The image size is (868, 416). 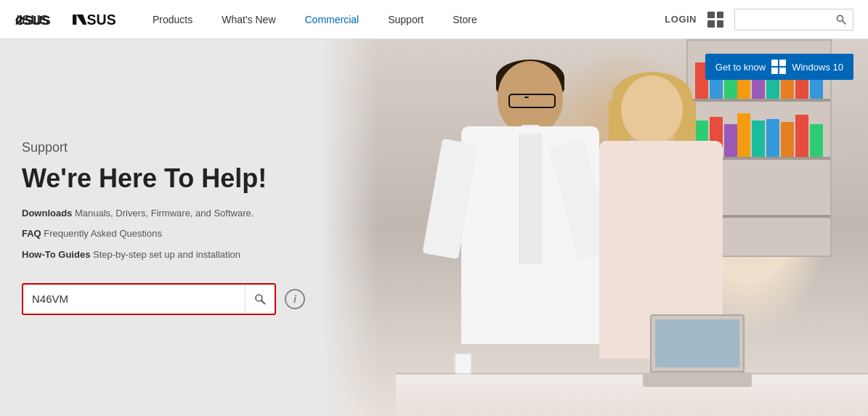 What do you see at coordinates (295, 299) in the screenshot?
I see `info-icon-label: i` at bounding box center [295, 299].